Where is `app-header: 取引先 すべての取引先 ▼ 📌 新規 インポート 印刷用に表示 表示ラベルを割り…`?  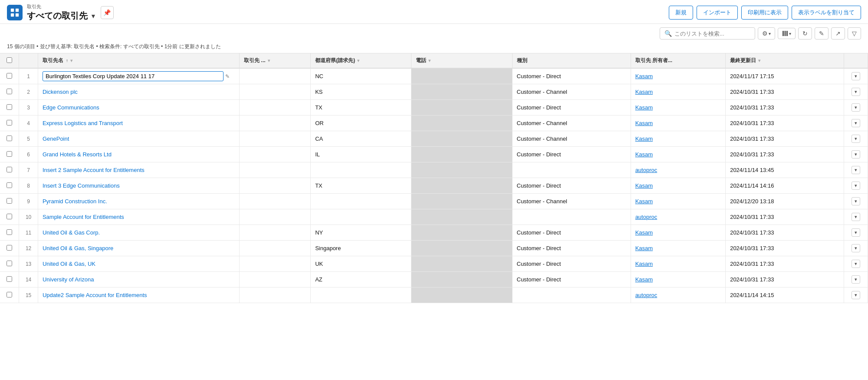 app-header: 取引先 すべての取引先 ▼ 📌 新規 インポート 印刷用に表示 表示ラベルを割り… is located at coordinates (434, 12).